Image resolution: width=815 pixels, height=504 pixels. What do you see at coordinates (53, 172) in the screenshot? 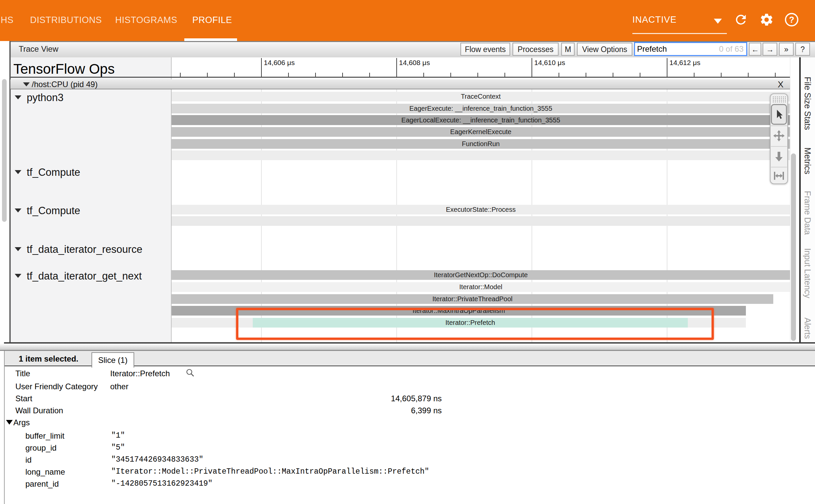
I see `group-label-tf-compute-1: tf_Compute` at bounding box center [53, 172].